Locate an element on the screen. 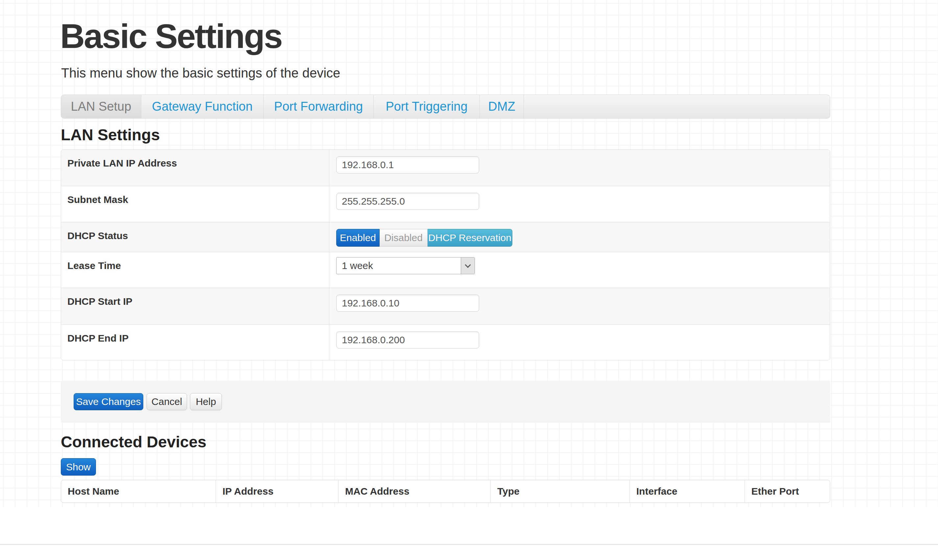  dhcp-start-ip-label: DHCP Start IP is located at coordinates (195, 306).